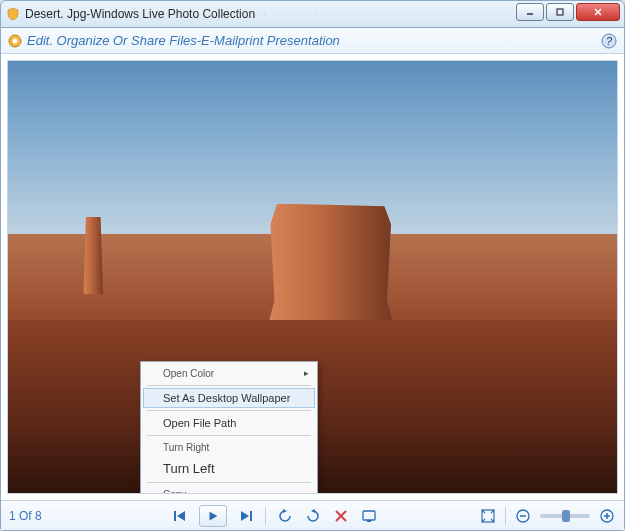  I want to click on delete-button, so click(341, 516).